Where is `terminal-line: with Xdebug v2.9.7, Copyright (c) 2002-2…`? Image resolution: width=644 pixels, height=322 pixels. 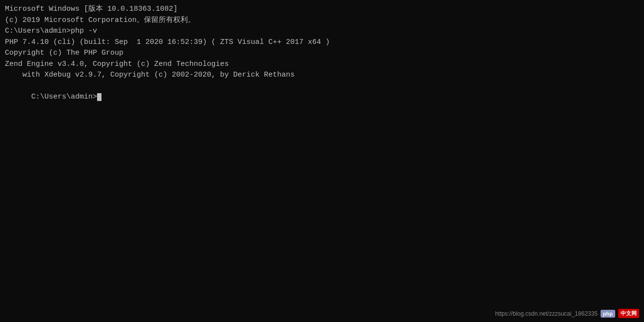 terminal-line: with Xdebug v2.9.7, Copyright (c) 2002-2… is located at coordinates (322, 75).